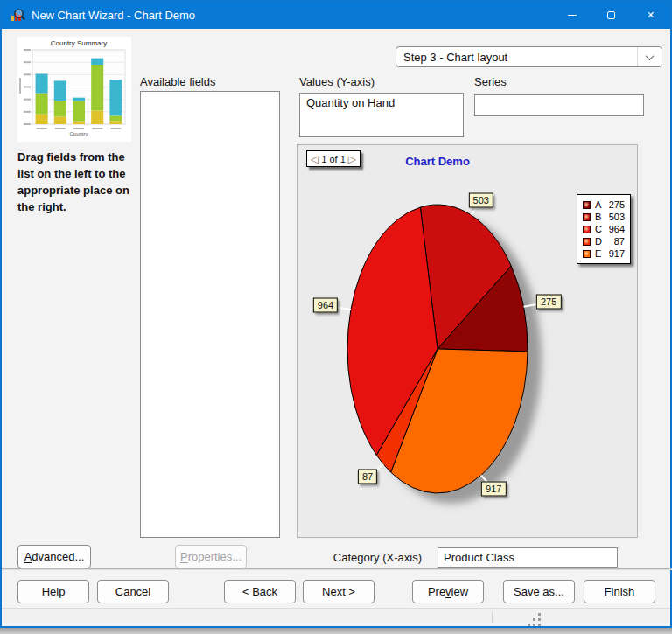  I want to click on step-selector-dropdown-button, so click(649, 57).